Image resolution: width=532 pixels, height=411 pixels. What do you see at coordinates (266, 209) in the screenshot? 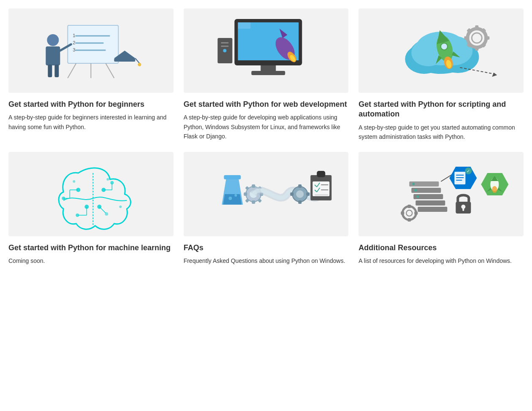
I see `card-faqs: FAQsFrequently Asked Questions about usi…` at bounding box center [266, 209].